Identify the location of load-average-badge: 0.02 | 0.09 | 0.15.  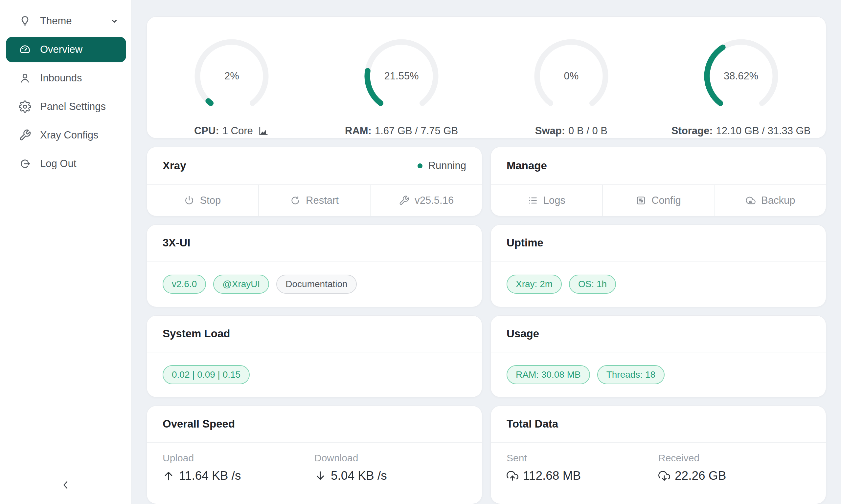
(206, 375).